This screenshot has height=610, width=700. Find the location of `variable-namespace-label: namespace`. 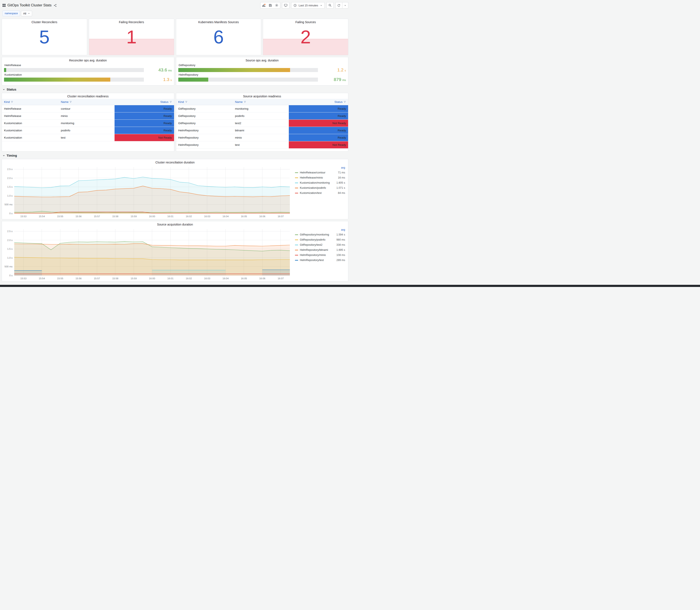

variable-namespace-label: namespace is located at coordinates (11, 13).